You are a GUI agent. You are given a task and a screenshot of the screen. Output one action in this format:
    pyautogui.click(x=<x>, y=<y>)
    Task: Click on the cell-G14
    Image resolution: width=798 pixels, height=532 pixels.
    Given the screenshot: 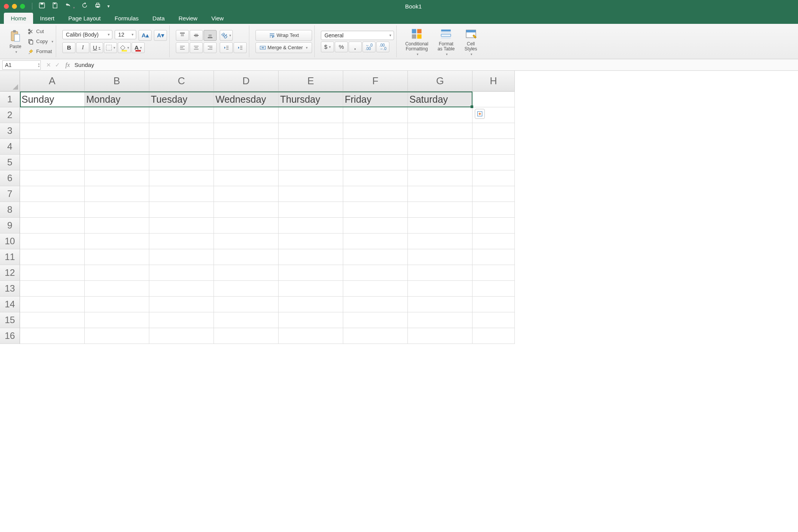 What is the action you would take?
    pyautogui.click(x=440, y=305)
    